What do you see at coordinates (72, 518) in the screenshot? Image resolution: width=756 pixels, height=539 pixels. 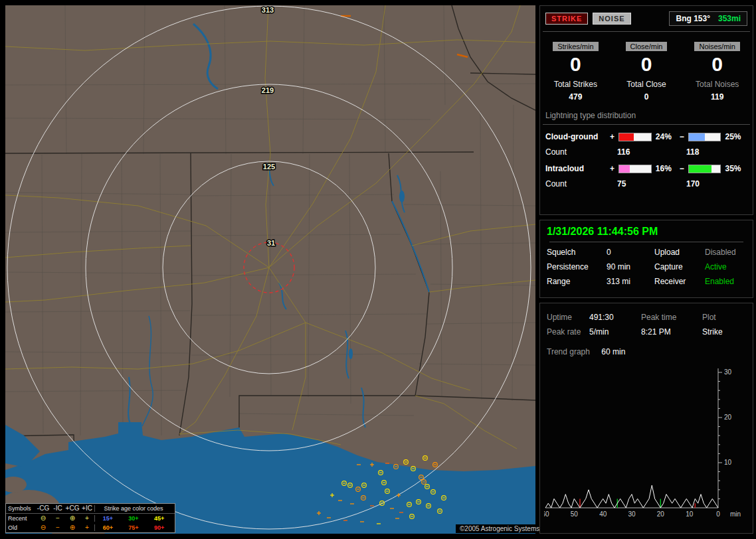 I see `recent-pos-cg-symbol: ⊕` at bounding box center [72, 518].